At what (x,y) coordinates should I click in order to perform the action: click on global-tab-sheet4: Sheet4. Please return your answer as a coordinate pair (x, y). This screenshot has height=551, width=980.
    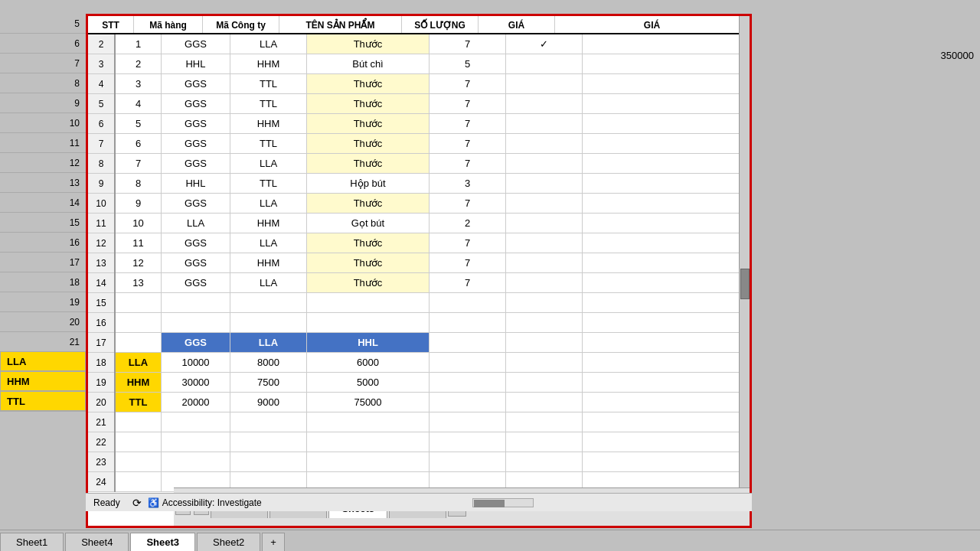
    Looking at the image, I should click on (96, 542).